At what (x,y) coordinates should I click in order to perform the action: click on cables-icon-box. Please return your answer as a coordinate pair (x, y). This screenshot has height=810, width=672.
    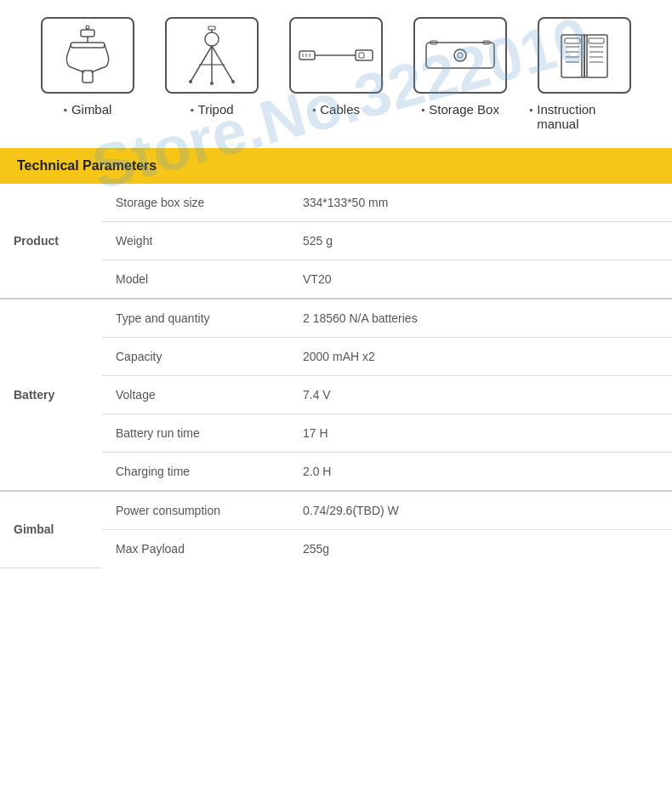
    Looking at the image, I should click on (336, 55).